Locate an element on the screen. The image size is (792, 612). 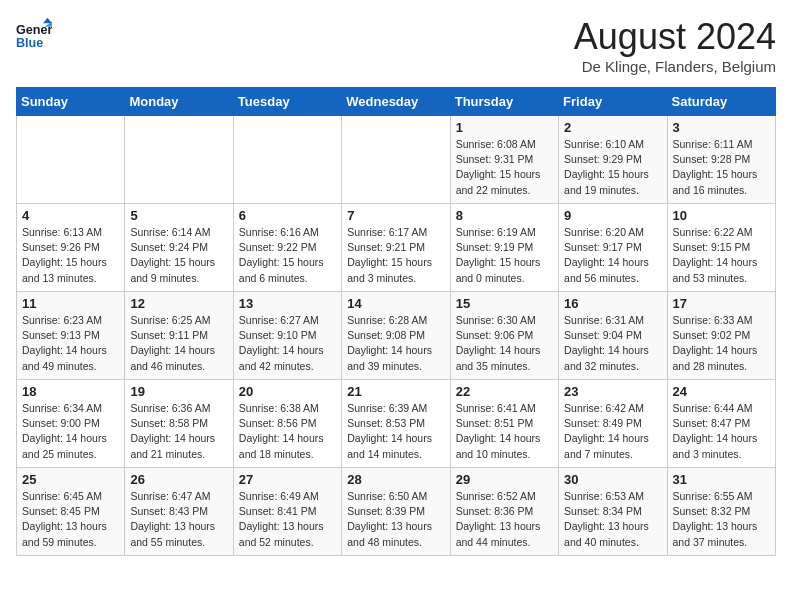
day-info: Sunrise: 6:14 AM Sunset: 9:24 PM Dayligh… is located at coordinates (178, 256).